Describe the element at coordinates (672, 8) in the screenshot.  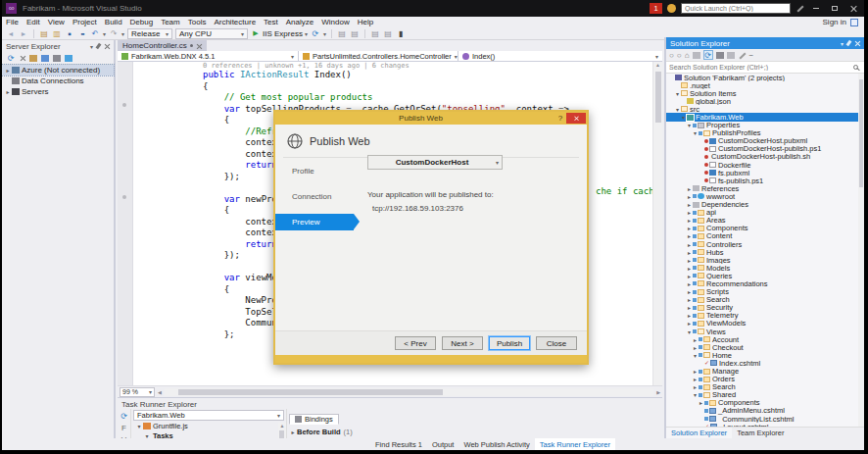
I see `warning-icon` at that location.